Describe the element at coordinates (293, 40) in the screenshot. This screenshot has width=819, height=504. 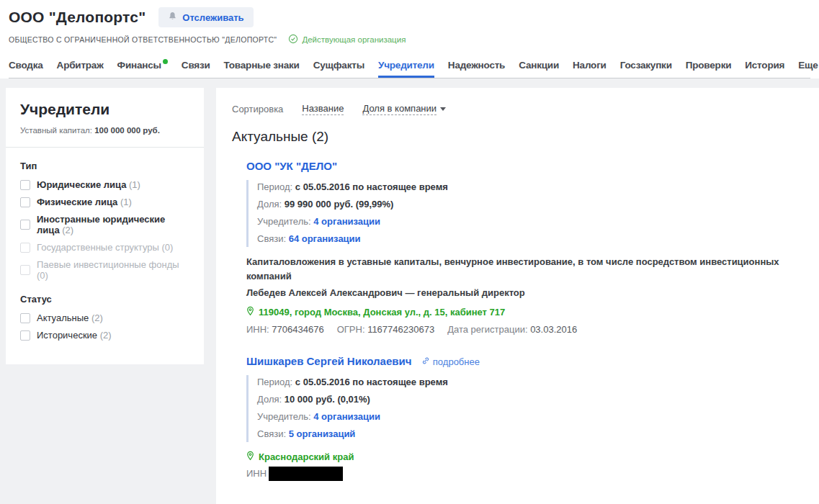
I see `check-circle-icon` at that location.